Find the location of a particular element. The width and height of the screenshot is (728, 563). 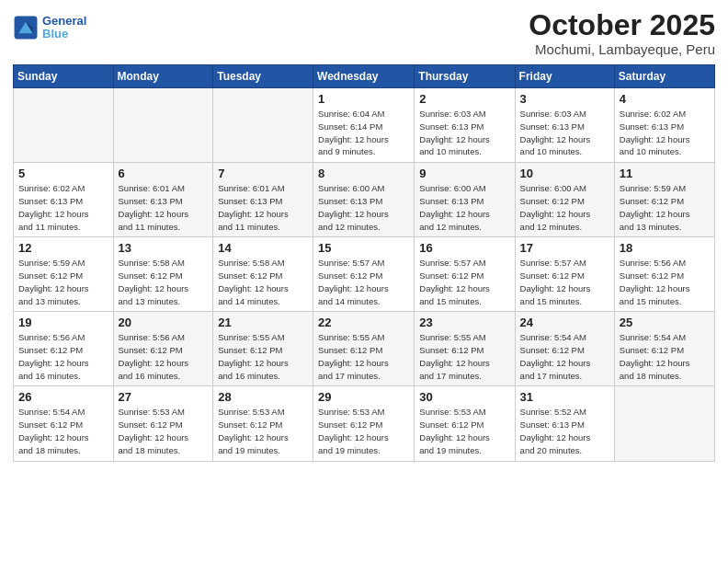

calendar-cell: 17Sunrise: 5:57 AM Sunset: 6:12 PM Dayli… is located at coordinates (564, 274).